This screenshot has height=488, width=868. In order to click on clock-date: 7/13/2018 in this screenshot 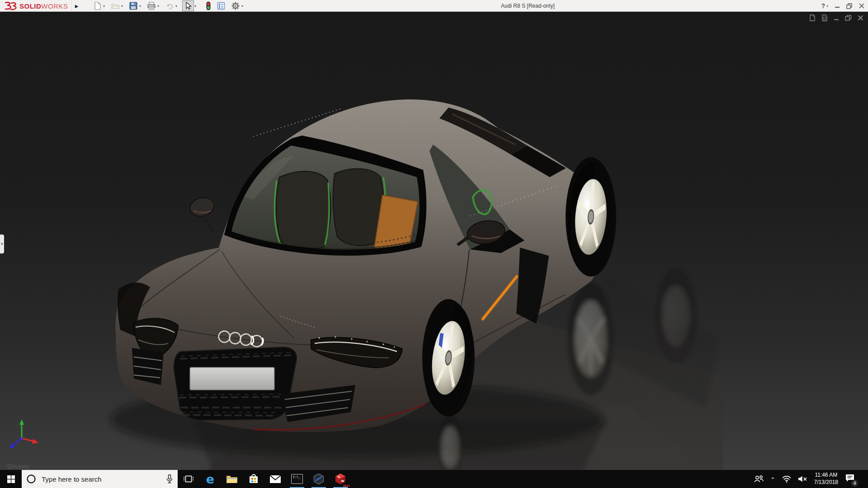, I will do `click(826, 483)`.